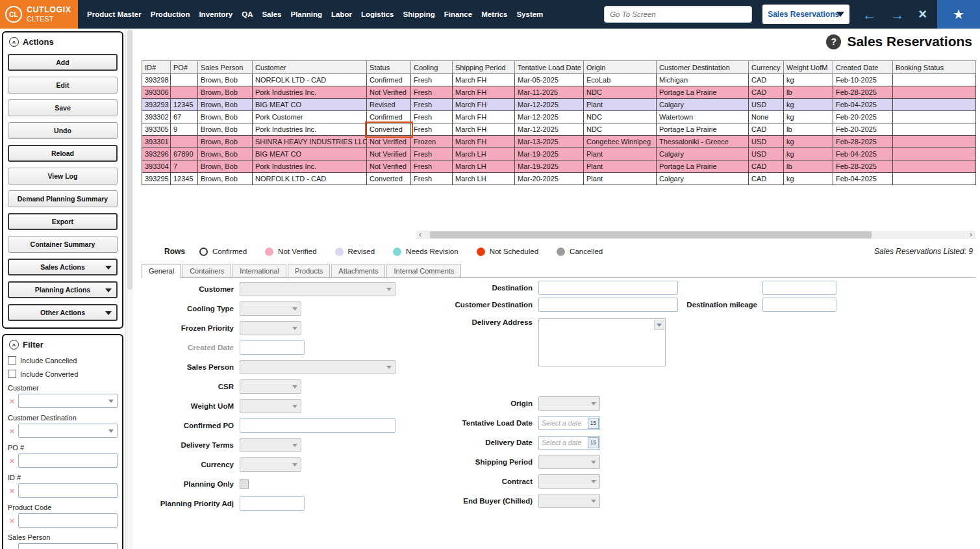  I want to click on include-cancelled-checkbox, so click(12, 360).